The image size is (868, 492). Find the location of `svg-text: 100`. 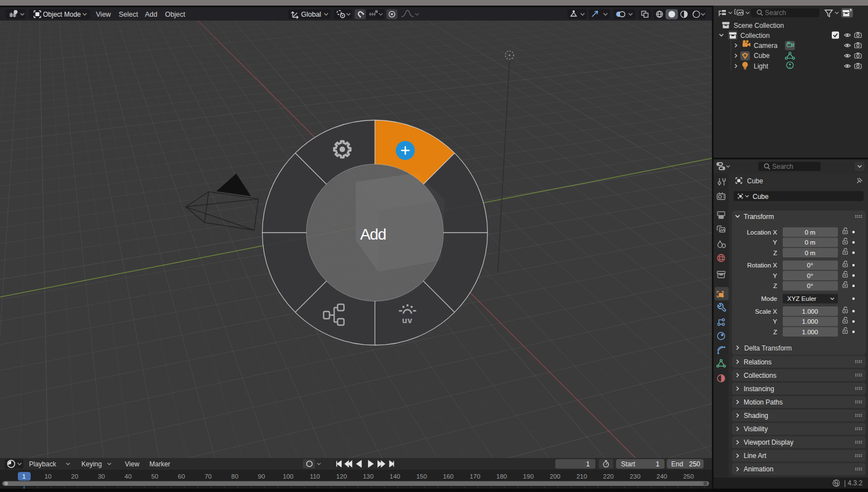

svg-text: 100 is located at coordinates (288, 476).